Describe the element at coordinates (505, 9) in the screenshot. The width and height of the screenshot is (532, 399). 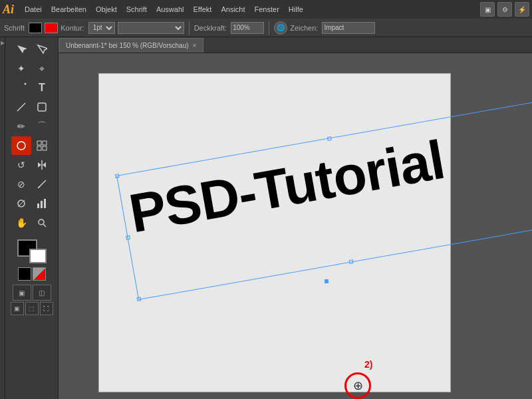
I see `system-icons: ▣ ⚙ ⚡` at that location.